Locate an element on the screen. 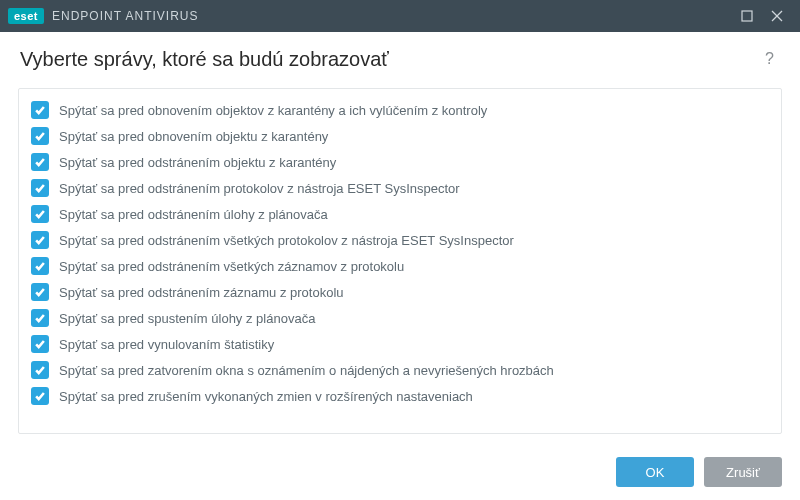 The image size is (800, 500). list-item: Spýtať sa pred odstránením všetkých prot… is located at coordinates (402, 240).